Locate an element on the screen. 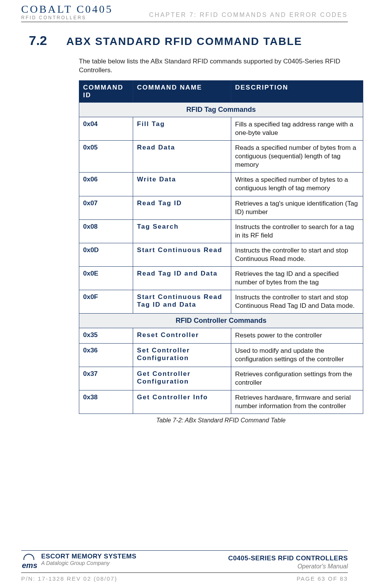 Image resolution: width=369 pixels, height=588 pixels. ems-company: ESCORT MEMORY SYSTEMS is located at coordinates (89, 556).